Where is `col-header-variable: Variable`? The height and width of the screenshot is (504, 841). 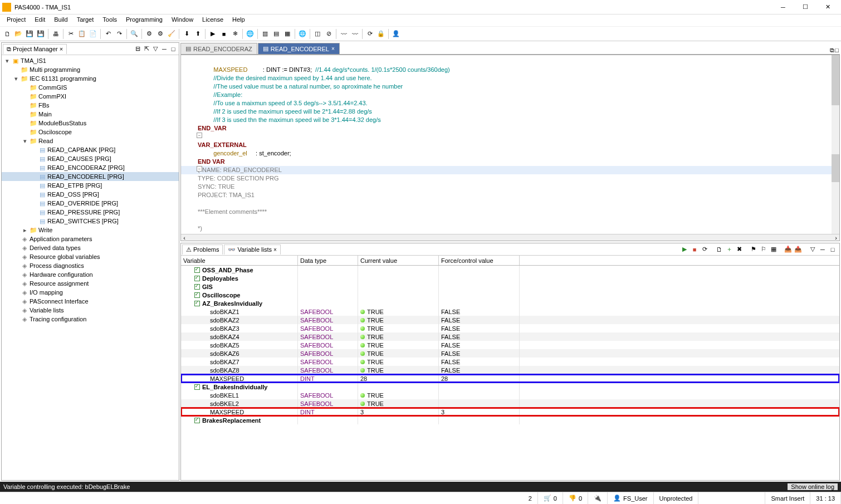
col-header-variable: Variable is located at coordinates (239, 261).